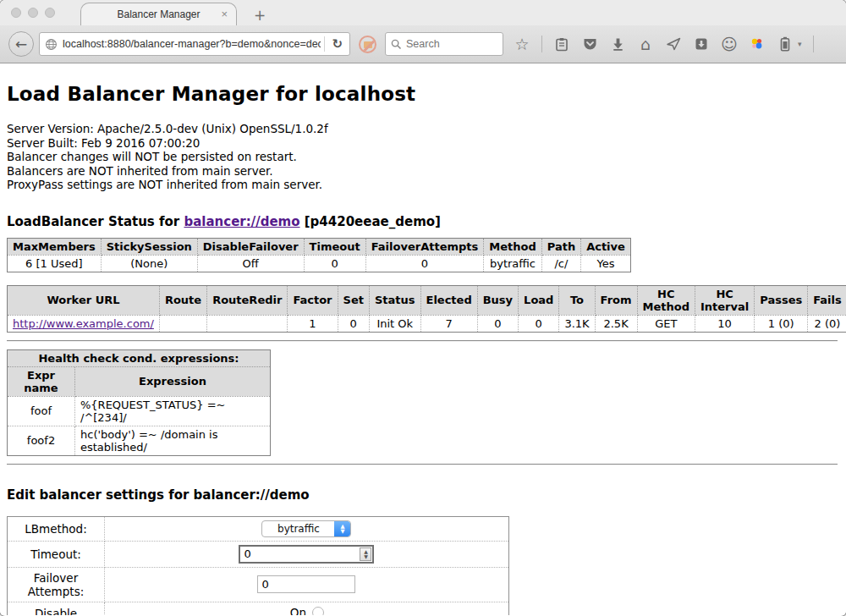  Describe the element at coordinates (522, 44) in the screenshot. I see `bookmark-star-icon: ☆` at that location.